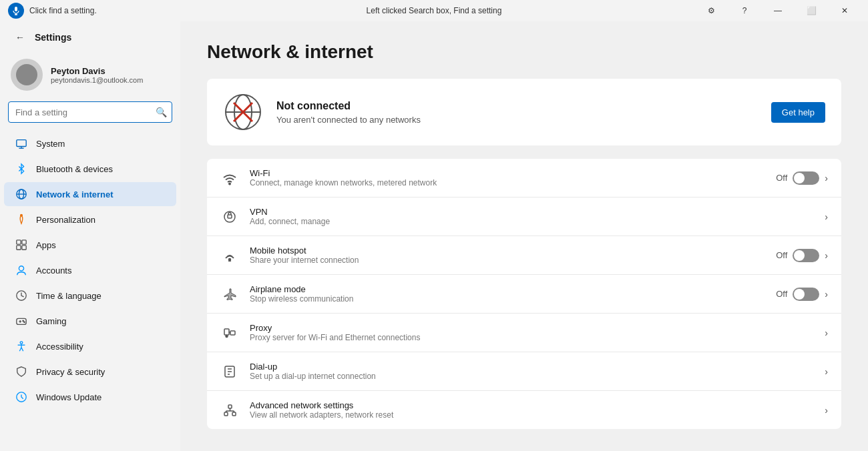  I want to click on dialup-title: Dial-up, so click(531, 367).